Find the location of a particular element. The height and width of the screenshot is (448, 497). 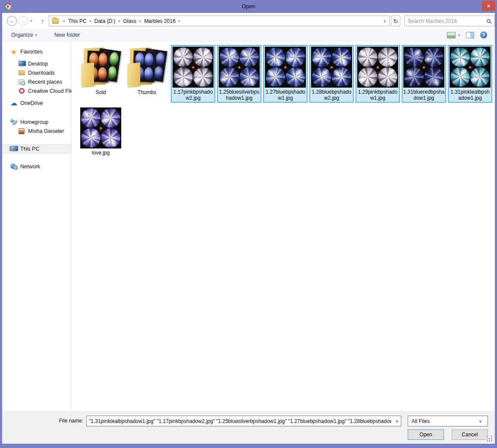

cancel-button: Cancel is located at coordinates (470, 435).